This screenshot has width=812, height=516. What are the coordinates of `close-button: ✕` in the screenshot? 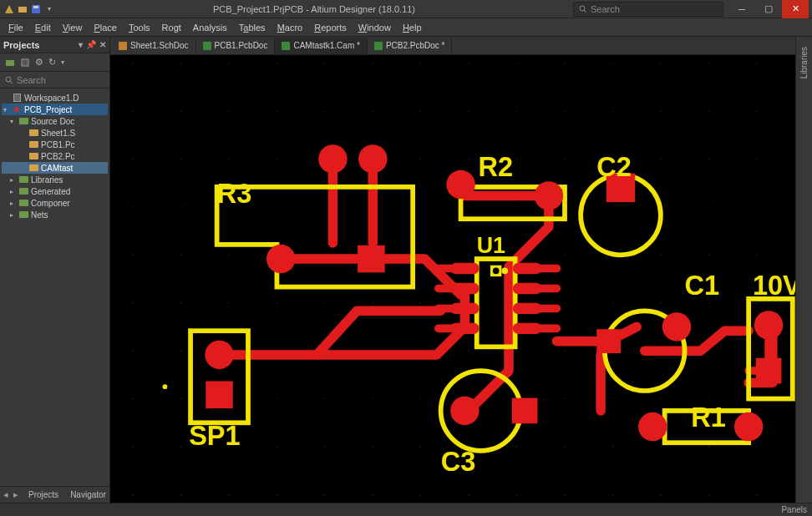 It's located at (795, 9).